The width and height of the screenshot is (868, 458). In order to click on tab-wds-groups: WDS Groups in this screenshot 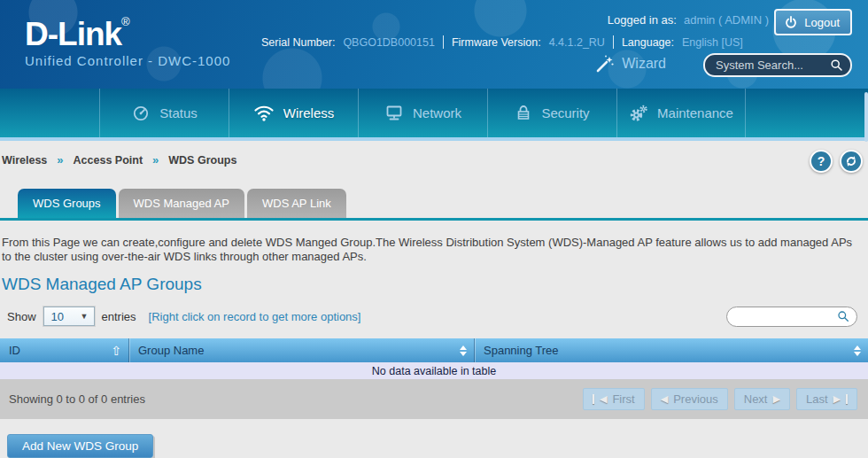, I will do `click(67, 204)`.